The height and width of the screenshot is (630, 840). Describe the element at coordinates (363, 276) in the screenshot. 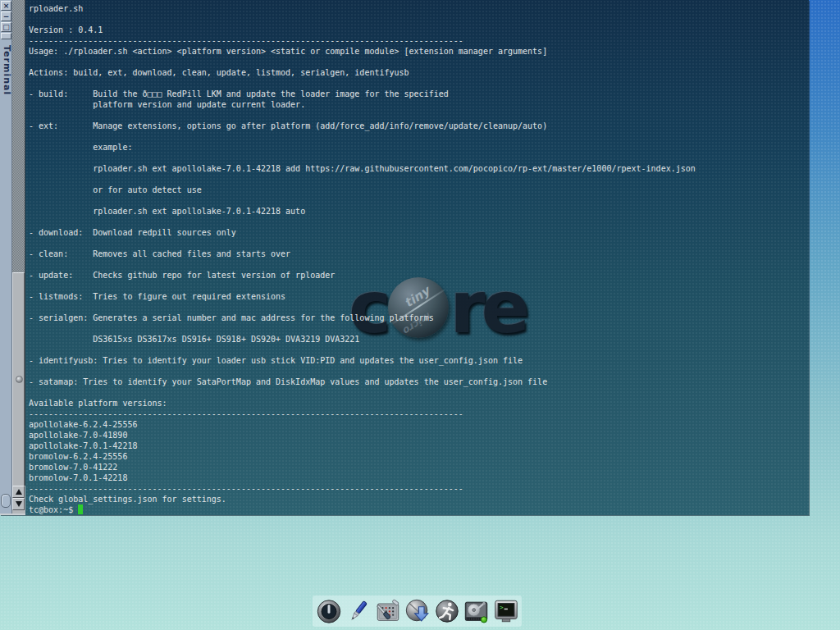

I see `terminal-line: - update: Checks github repo for latest …` at that location.